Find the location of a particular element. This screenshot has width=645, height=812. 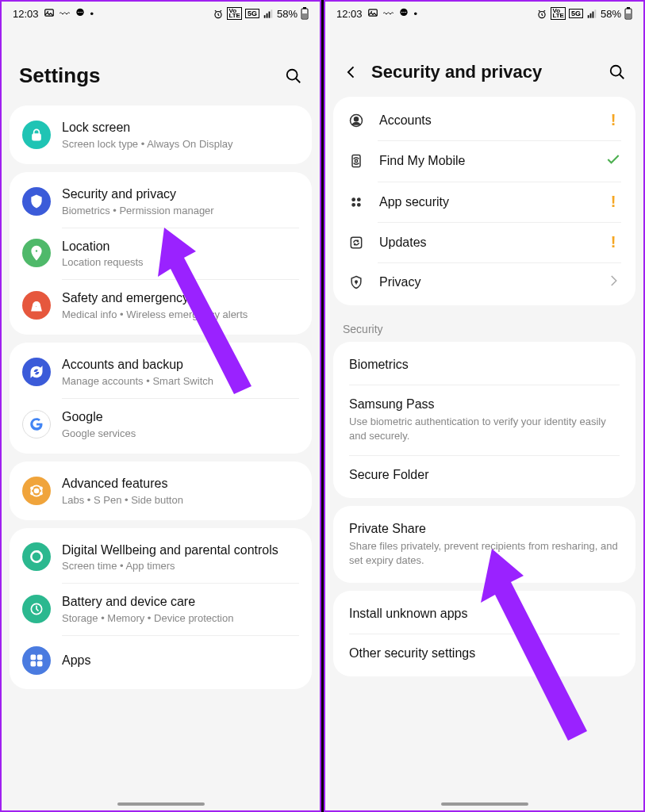

row-title: Privacy is located at coordinates (486, 282).